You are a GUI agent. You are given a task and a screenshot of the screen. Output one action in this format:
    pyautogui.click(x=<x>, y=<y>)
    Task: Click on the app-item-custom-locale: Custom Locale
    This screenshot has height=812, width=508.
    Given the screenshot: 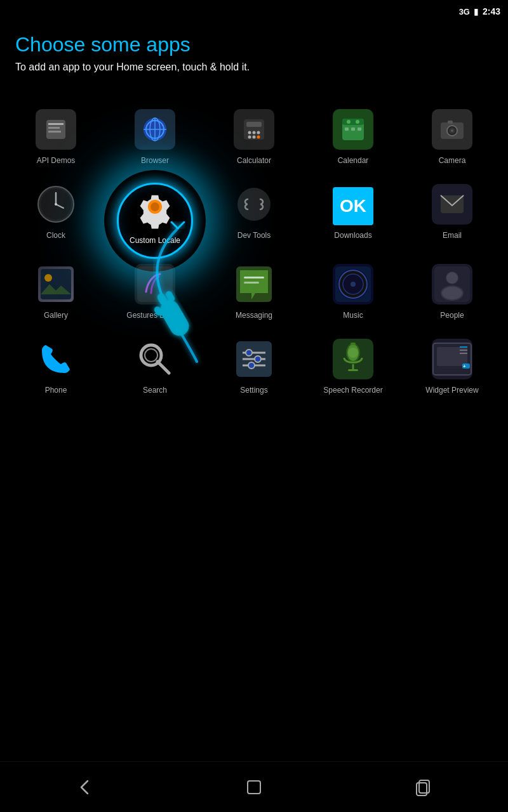 What is the action you would take?
    pyautogui.click(x=155, y=213)
    